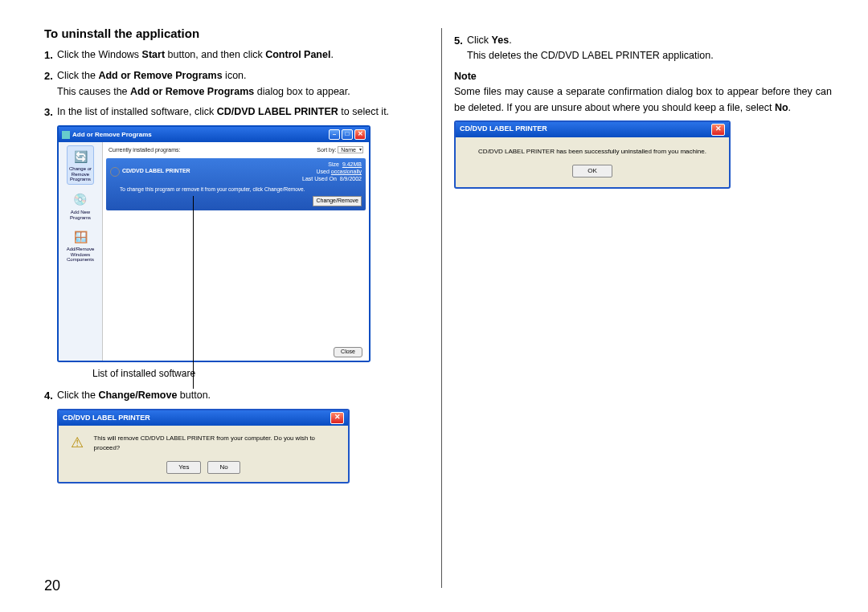 The width and height of the screenshot is (868, 612). What do you see at coordinates (80, 174) in the screenshot?
I see `sidebar-label: Change or Remove Programs` at bounding box center [80, 174].